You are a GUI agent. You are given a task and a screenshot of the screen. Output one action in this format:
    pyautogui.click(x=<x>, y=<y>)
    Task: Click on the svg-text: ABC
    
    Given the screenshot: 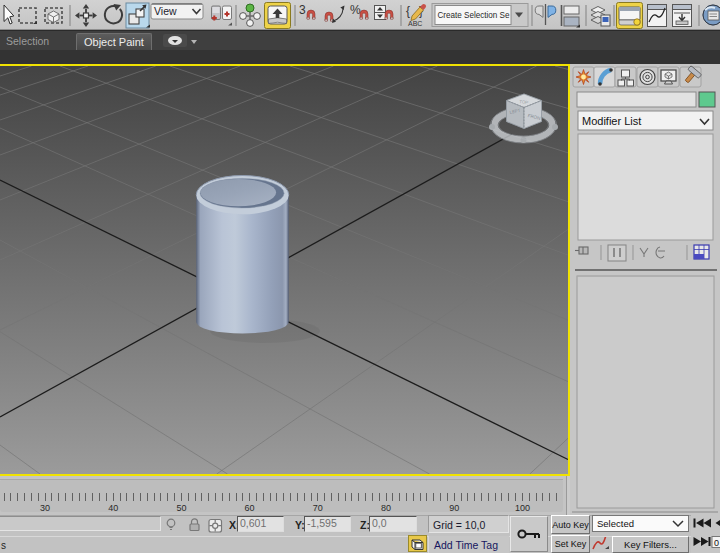 What is the action you would take?
    pyautogui.click(x=415, y=24)
    